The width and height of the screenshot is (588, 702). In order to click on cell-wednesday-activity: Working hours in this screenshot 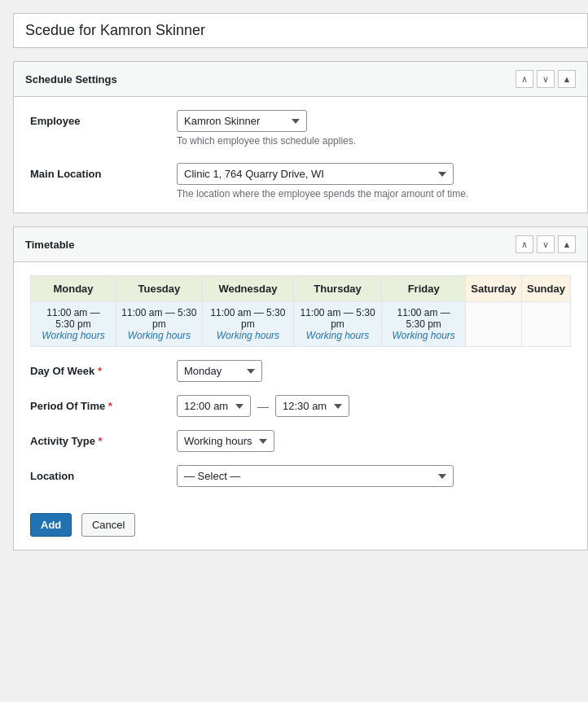, I will do `click(248, 336)`.